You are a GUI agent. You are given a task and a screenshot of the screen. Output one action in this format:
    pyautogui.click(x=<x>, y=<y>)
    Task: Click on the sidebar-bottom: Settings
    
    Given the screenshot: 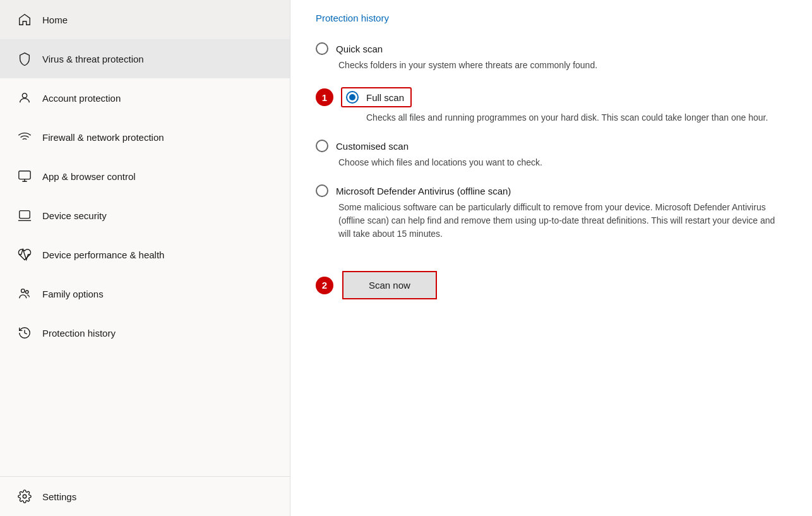 What is the action you would take?
    pyautogui.click(x=145, y=496)
    